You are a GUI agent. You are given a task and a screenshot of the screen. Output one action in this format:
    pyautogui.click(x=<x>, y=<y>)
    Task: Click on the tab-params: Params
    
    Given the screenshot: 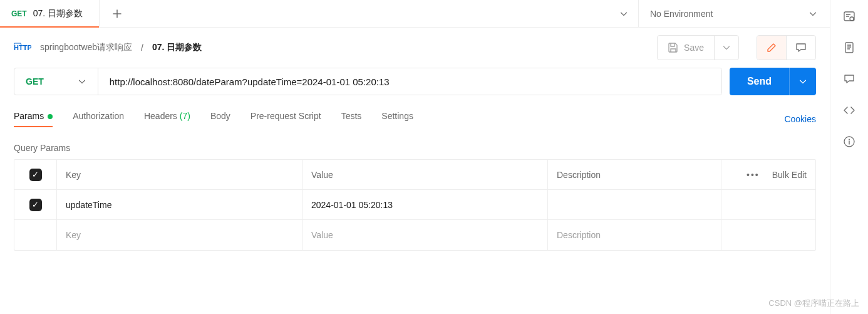 What is the action you would take?
    pyautogui.click(x=33, y=119)
    